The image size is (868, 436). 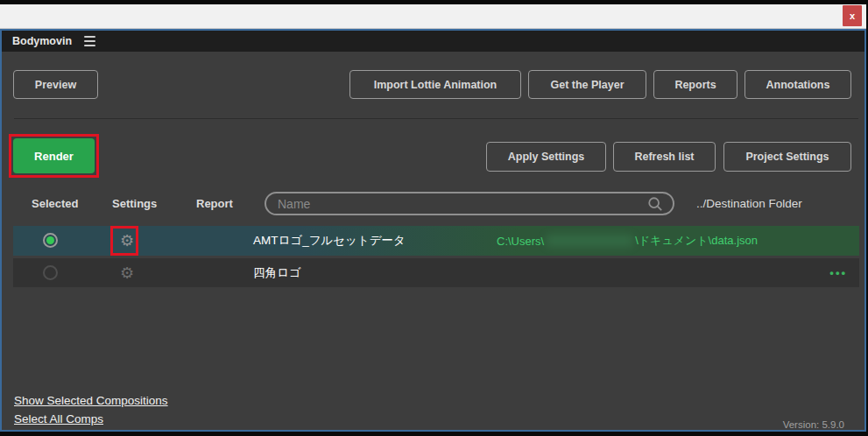 What do you see at coordinates (798, 84) in the screenshot?
I see `annotations-button: Annotations` at bounding box center [798, 84].